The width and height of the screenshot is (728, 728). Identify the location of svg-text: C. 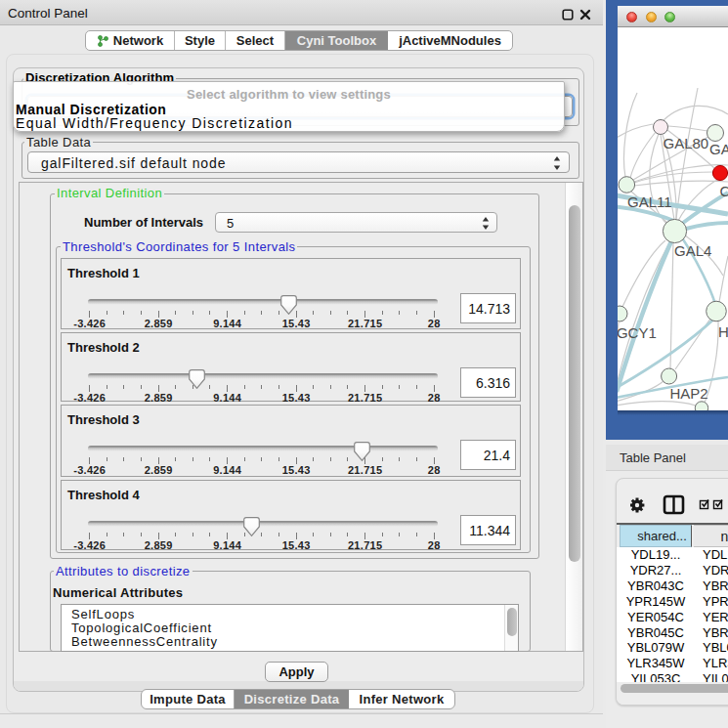
(724, 192).